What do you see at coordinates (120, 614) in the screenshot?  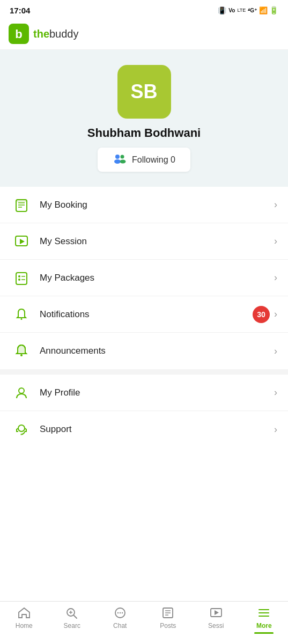 I see `chat-icon` at bounding box center [120, 614].